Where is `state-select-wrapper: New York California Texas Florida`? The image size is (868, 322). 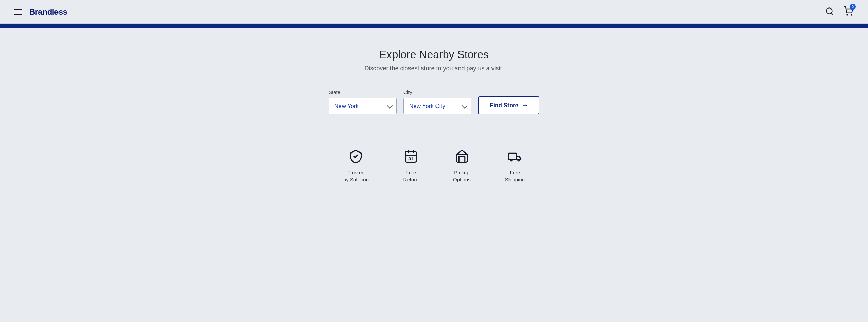 state-select-wrapper: New York California Texas Florida is located at coordinates (363, 106).